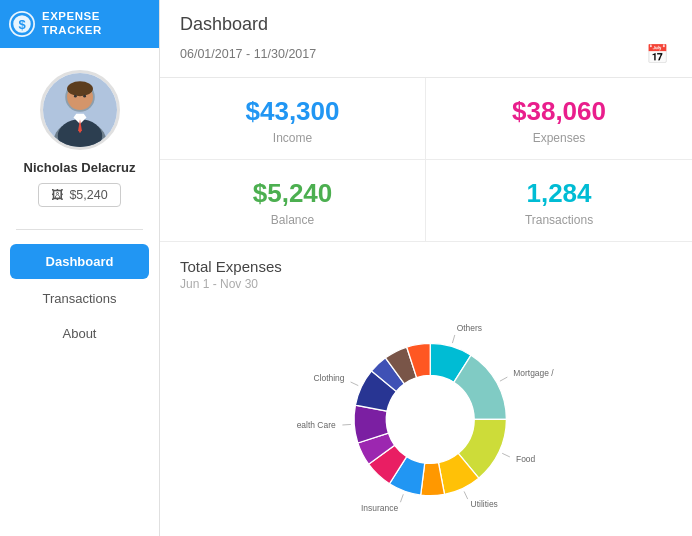 This screenshot has width=692, height=536. I want to click on page-title: Dashboard, so click(426, 24).